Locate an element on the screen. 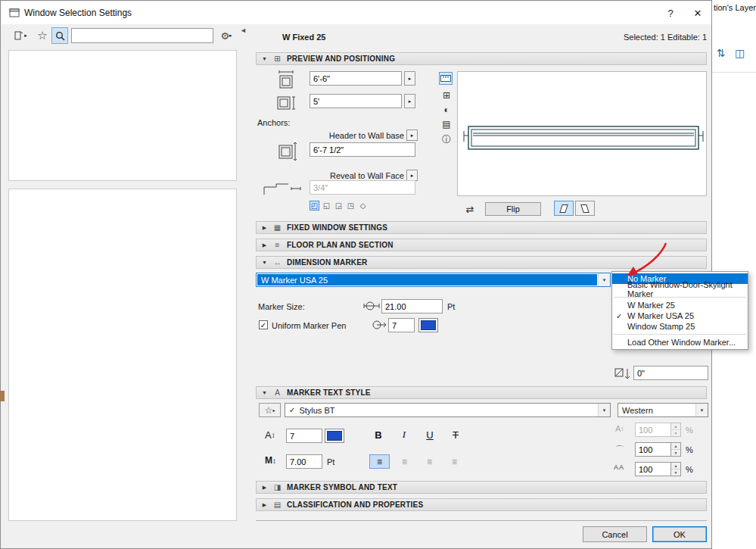 This screenshot has height=549, width=756. collapse-sidebar-chevron: ◄ is located at coordinates (244, 30).